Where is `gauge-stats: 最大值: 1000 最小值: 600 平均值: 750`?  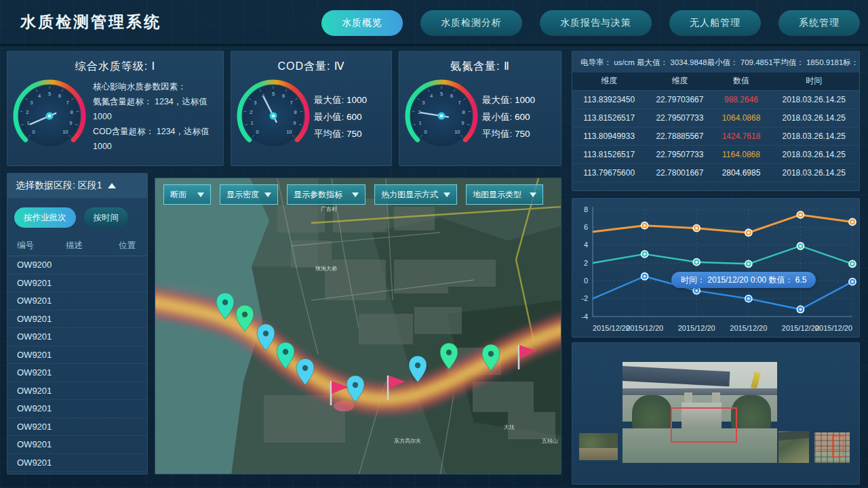 gauge-stats: 最大值: 1000 最小值: 600 平均值: 750 is located at coordinates (339, 117).